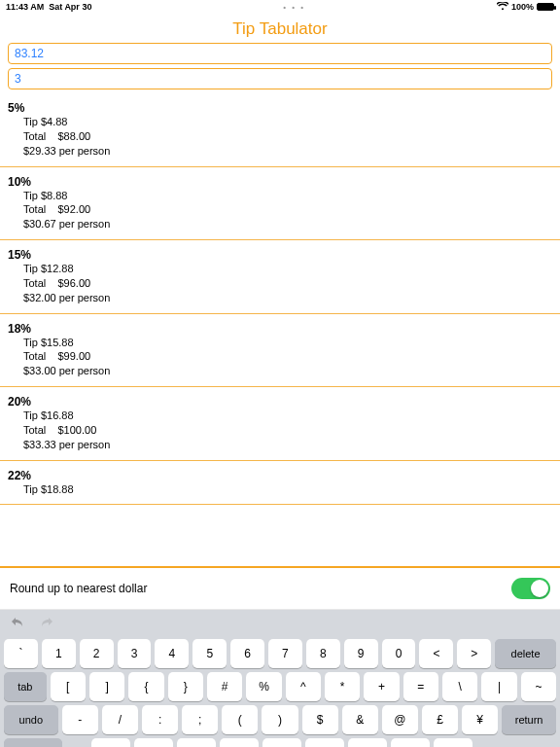 The width and height of the screenshot is (560, 747). Describe the element at coordinates (280, 743) in the screenshot. I see `kb-row-4: redo … . , ? ! ' " _ €` at that location.